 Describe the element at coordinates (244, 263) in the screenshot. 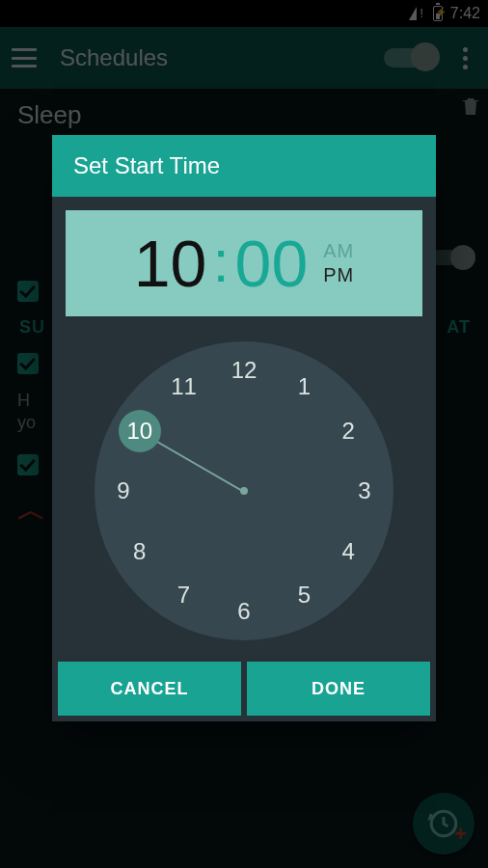

I see `time-display: 10 : 00 AM PM` at that location.